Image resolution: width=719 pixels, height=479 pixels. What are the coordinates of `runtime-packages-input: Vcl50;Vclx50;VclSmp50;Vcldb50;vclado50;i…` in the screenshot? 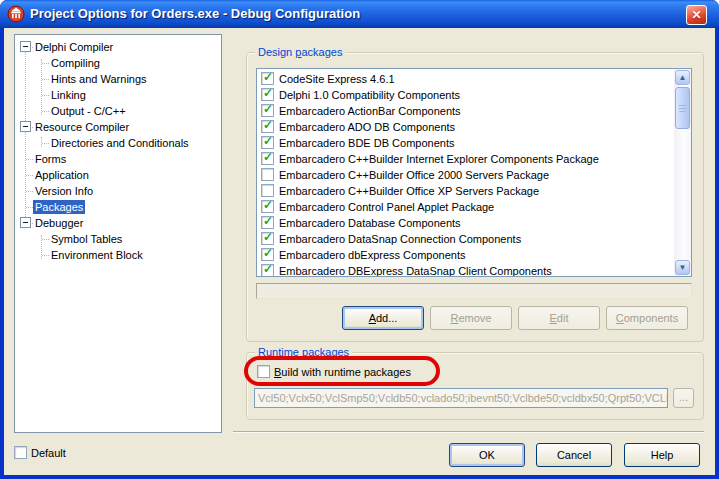 It's located at (461, 398).